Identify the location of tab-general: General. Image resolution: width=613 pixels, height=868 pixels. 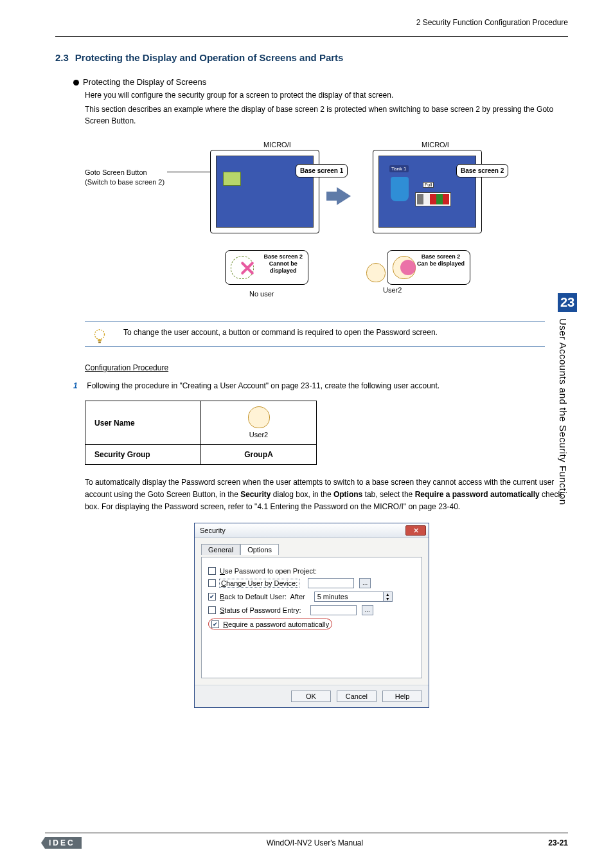
(221, 549).